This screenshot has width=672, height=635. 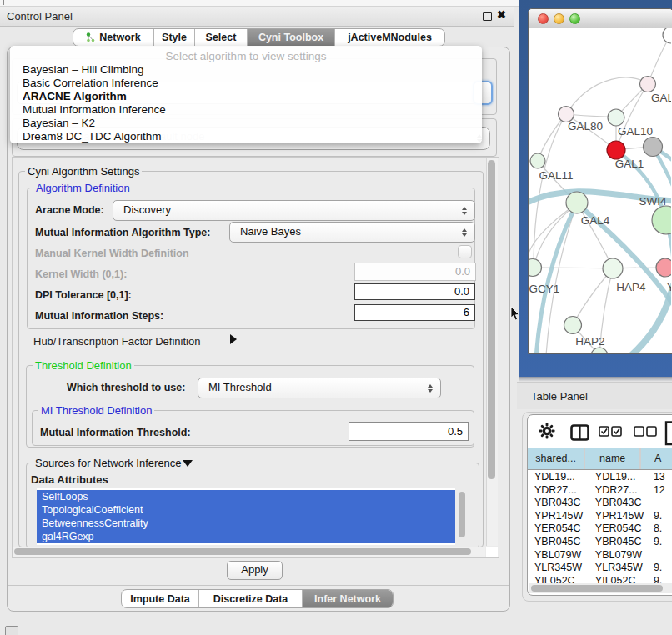 What do you see at coordinates (246, 497) in the screenshot?
I see `attribute-item: SelfLoops` at bounding box center [246, 497].